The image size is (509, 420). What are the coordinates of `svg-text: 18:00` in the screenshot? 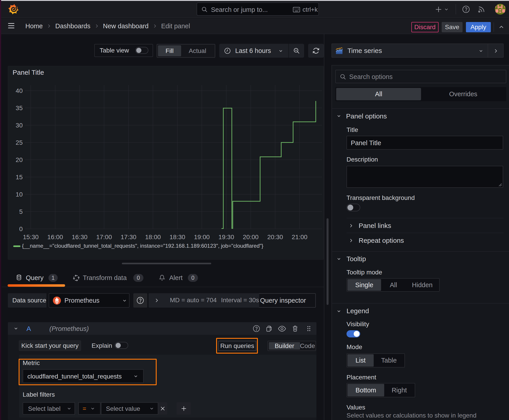 It's located at (153, 237).